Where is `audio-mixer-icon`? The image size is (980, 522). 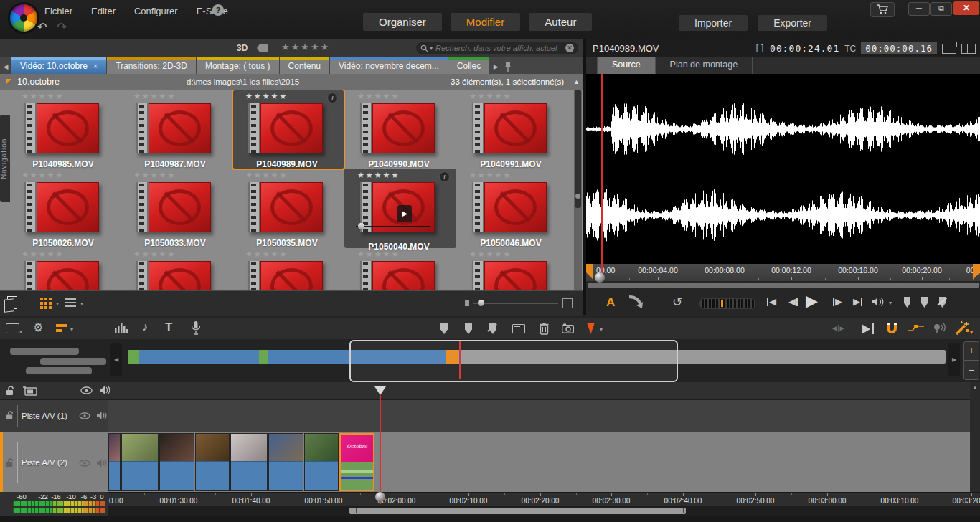 audio-mixer-icon is located at coordinates (121, 328).